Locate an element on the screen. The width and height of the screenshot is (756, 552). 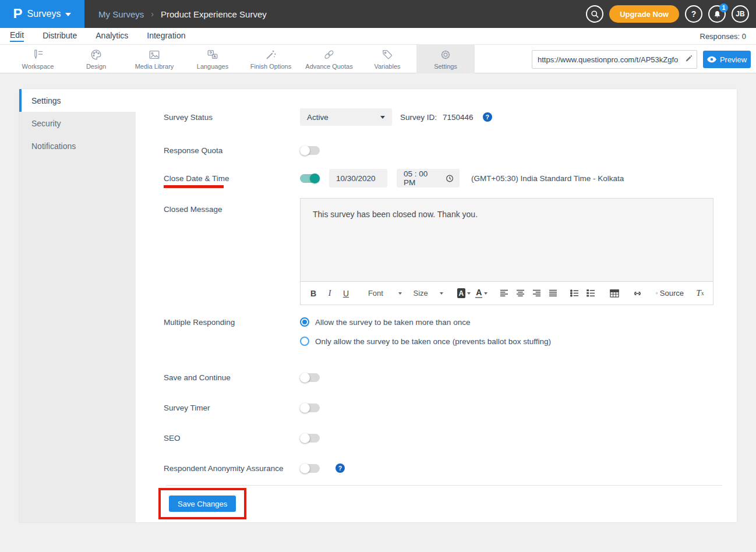
toolbar-item-design: Design is located at coordinates (96, 59).